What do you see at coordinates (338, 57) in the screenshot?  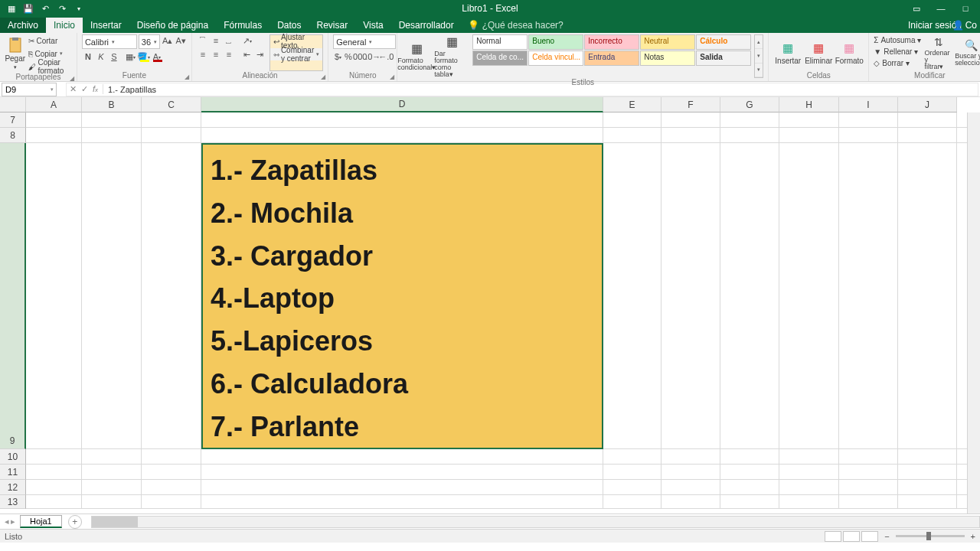 I see `currency-button: $▾` at bounding box center [338, 57].